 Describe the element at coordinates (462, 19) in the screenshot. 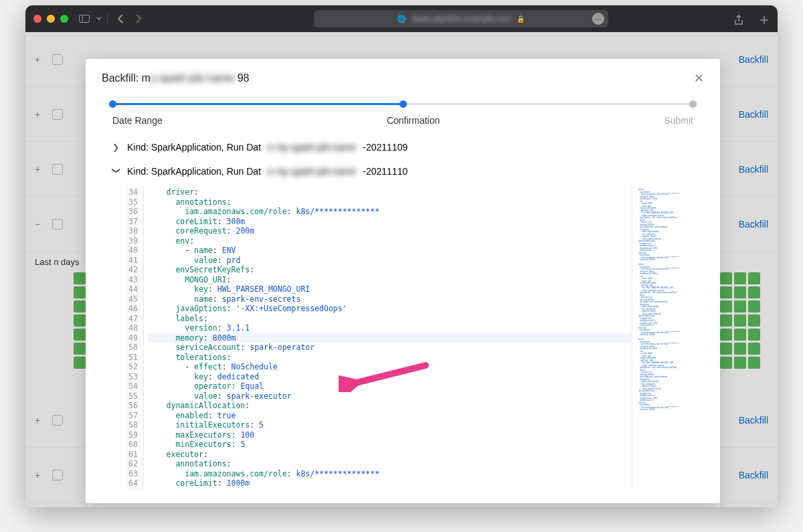

I see `url-text: spark-pipeline.example.com` at that location.